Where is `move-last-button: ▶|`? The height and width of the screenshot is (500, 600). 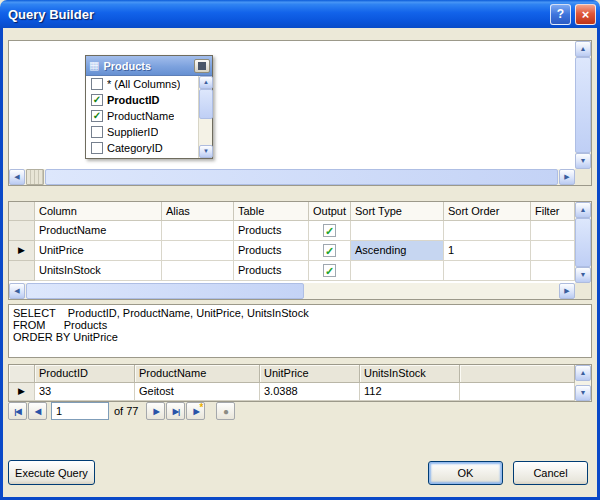
move-last-button: ▶| is located at coordinates (176, 411).